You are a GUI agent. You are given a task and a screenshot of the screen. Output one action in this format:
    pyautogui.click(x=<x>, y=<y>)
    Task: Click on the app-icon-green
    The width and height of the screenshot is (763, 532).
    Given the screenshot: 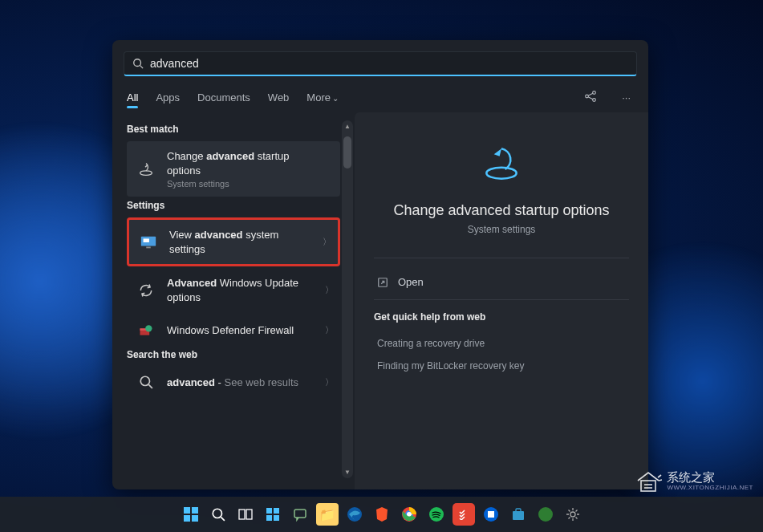 What is the action you would take?
    pyautogui.click(x=546, y=514)
    